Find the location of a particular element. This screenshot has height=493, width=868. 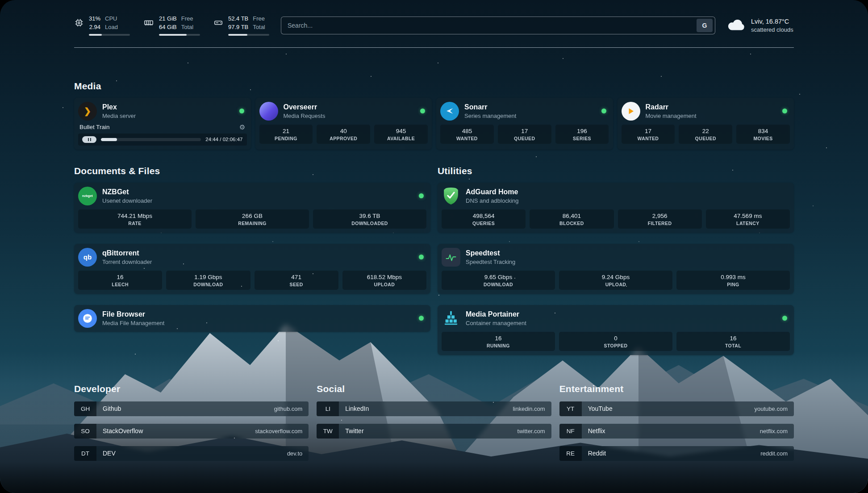

service-card-radarr: Radarr Movie management 17 WANTED 22 QUE… is located at coordinates (706, 124).